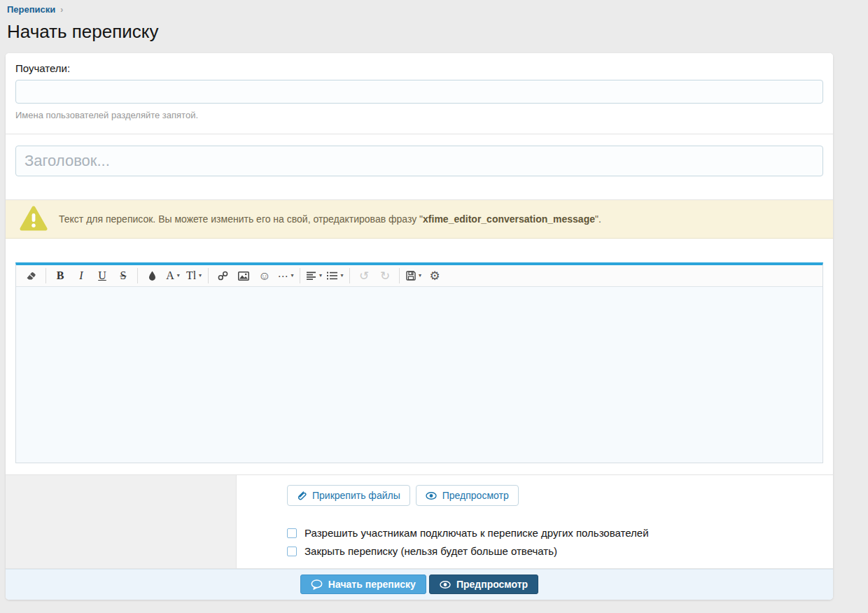  I want to click on eraser-icon, so click(31, 276).